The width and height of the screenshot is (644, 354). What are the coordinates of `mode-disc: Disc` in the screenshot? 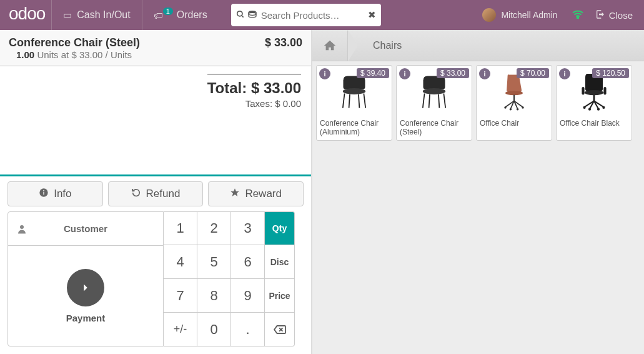 It's located at (280, 262).